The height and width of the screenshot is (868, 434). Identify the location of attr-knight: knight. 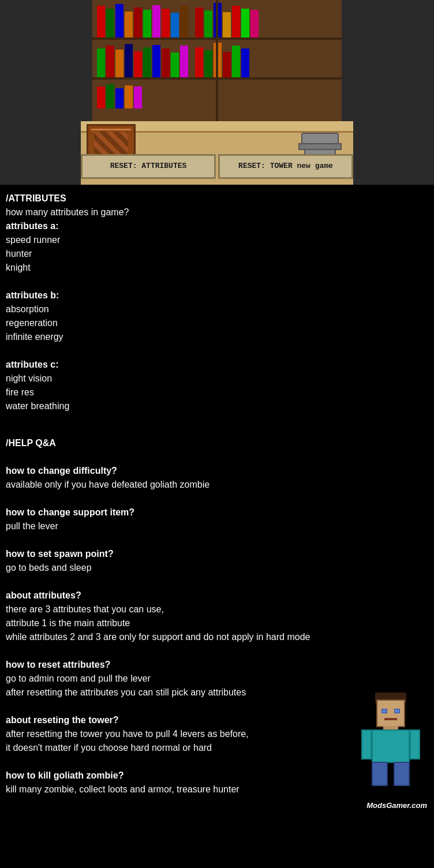
(217, 268).